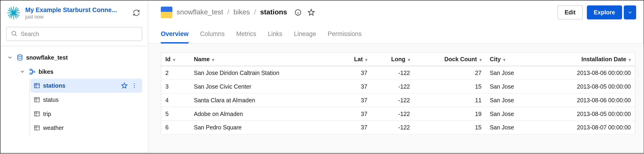 The height and width of the screenshot is (154, 644). Describe the element at coordinates (450, 100) in the screenshot. I see `cell-dock_count: 11` at that location.